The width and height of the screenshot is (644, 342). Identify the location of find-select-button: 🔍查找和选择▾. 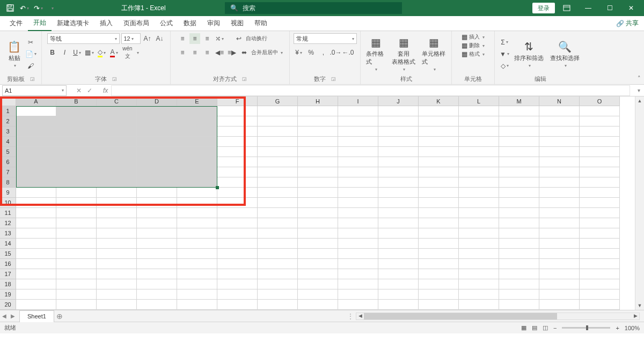
(565, 54).